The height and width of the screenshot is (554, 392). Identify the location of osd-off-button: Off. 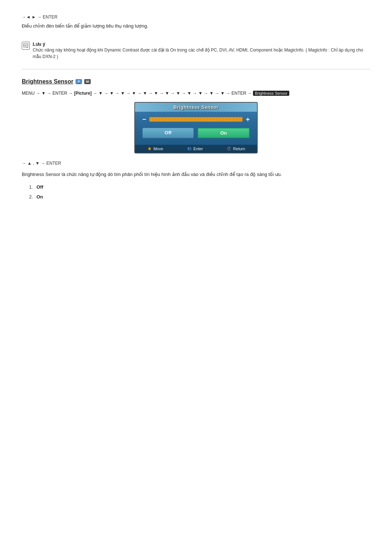
(168, 133).